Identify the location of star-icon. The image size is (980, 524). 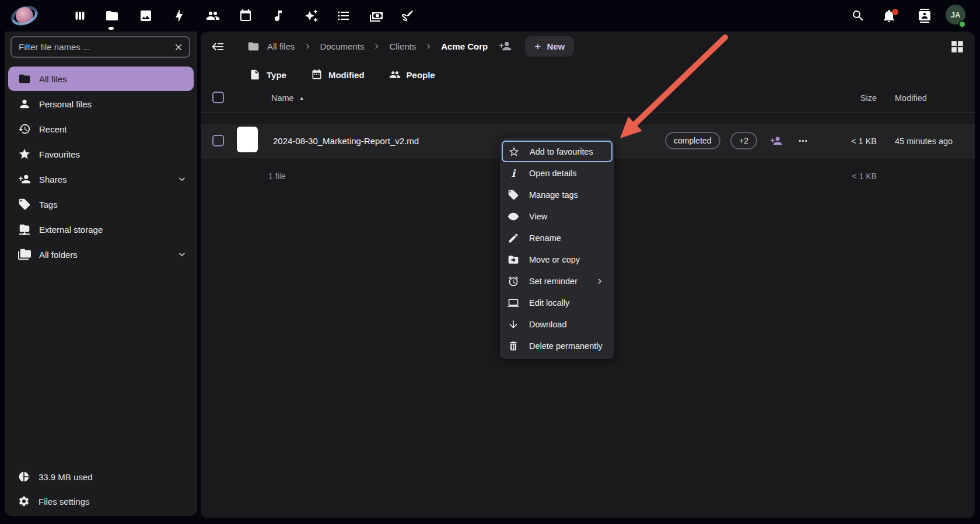
(24, 154).